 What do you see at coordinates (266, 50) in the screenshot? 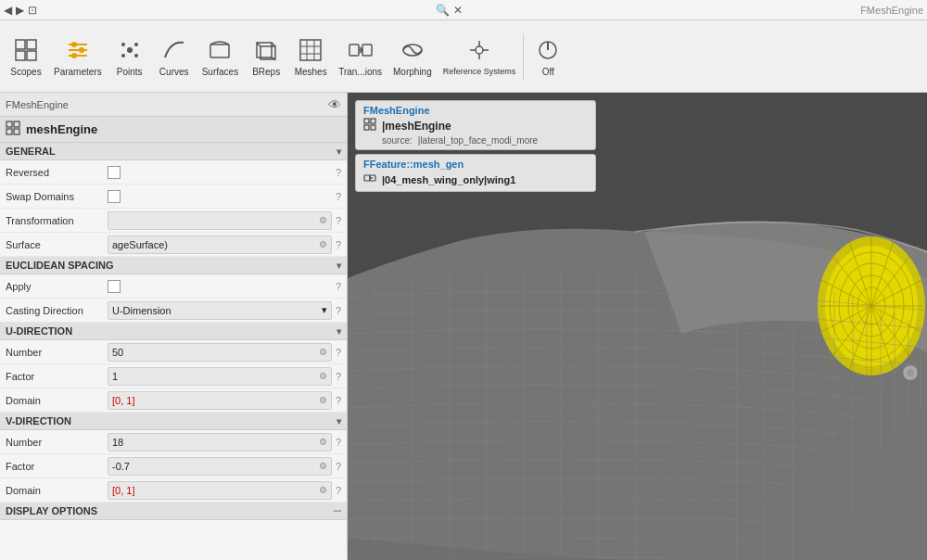
I see `breps-icon` at bounding box center [266, 50].